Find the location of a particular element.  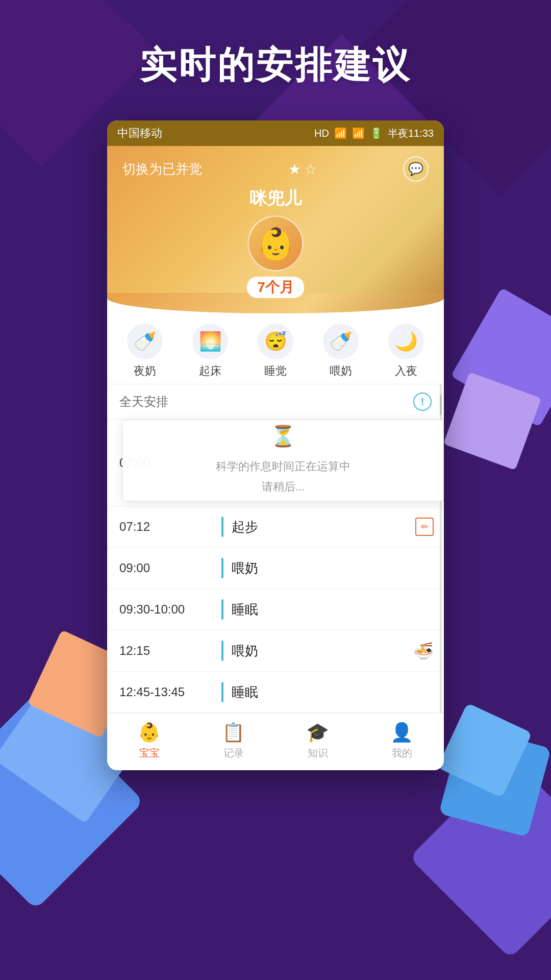

nav-item-record: 📋 记录 is located at coordinates (234, 741).